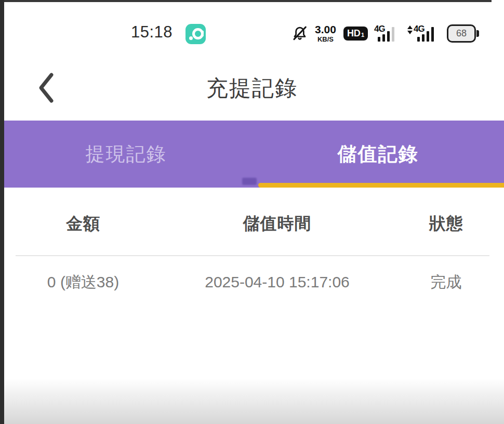 Image resolution: width=504 pixels, height=424 pixels. What do you see at coordinates (325, 39) in the screenshot?
I see `network-speed-unit: KB/S` at bounding box center [325, 39].